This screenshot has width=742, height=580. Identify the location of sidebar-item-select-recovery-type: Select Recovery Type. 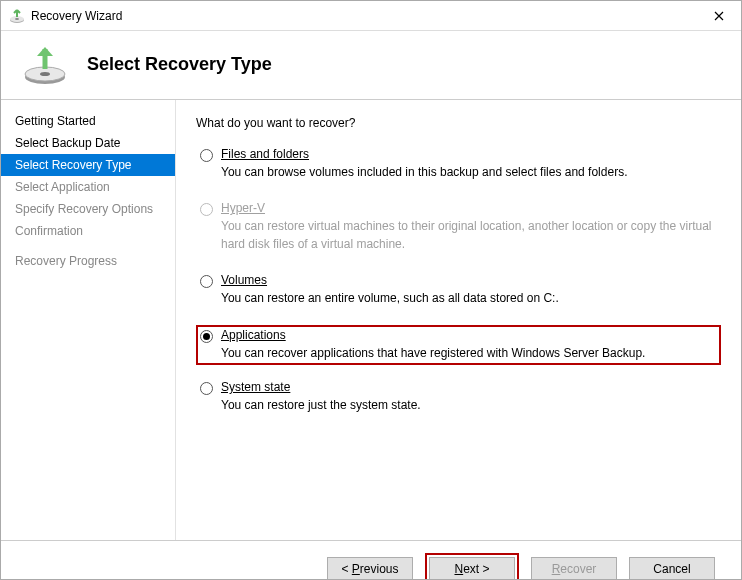
(88, 165).